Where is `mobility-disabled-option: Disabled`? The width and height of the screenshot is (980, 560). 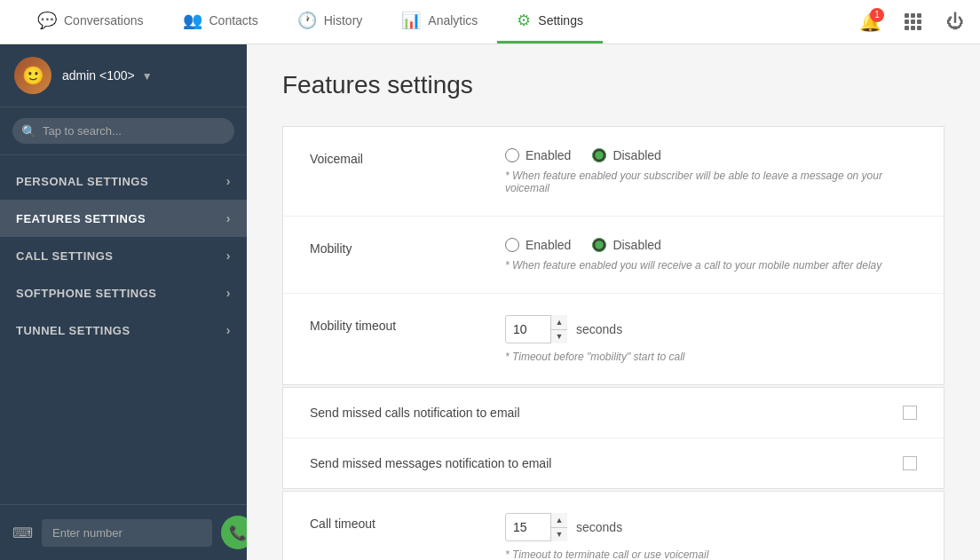 mobility-disabled-option: Disabled is located at coordinates (627, 245).